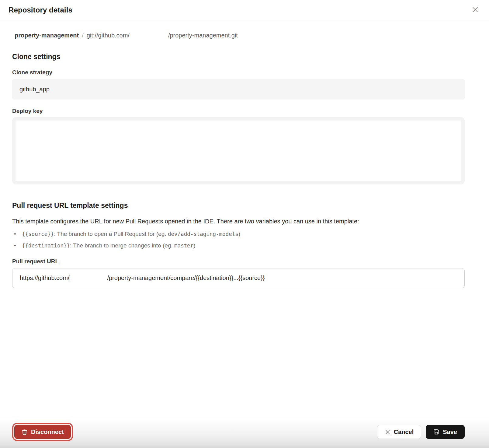 This screenshot has height=448, width=489. What do you see at coordinates (47, 35) in the screenshot?
I see `breadcrumb-repo-name: property-management` at bounding box center [47, 35].